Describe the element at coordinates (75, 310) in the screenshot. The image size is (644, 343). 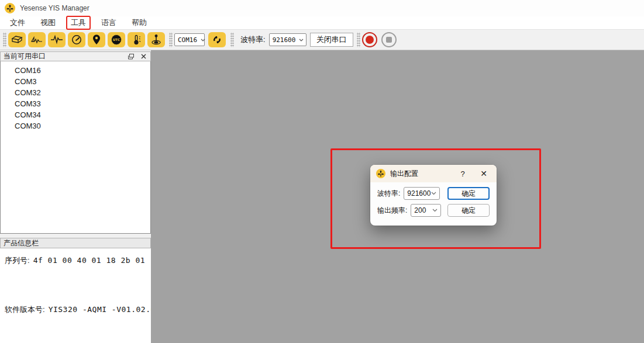
I see `software-version-row: 软件版本号: YIS320 -AQMI -V01.02.03;` at that location.